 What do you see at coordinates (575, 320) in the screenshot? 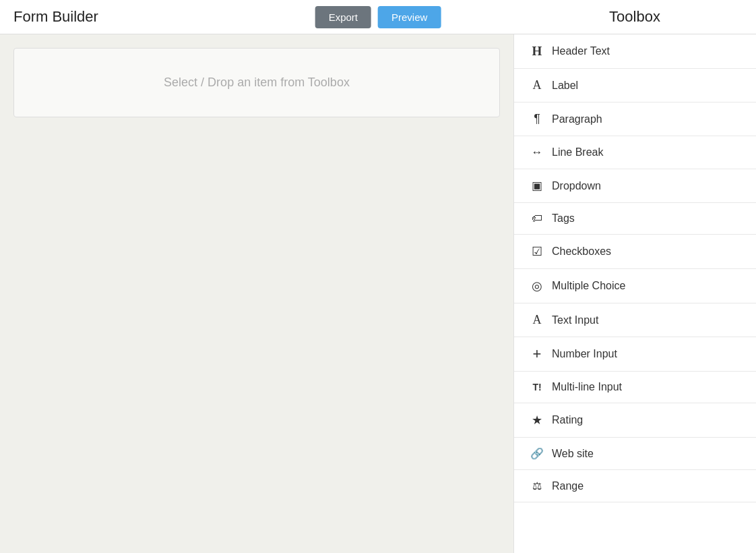
I see `toolbox-label-text-input: Text Input` at bounding box center [575, 320].